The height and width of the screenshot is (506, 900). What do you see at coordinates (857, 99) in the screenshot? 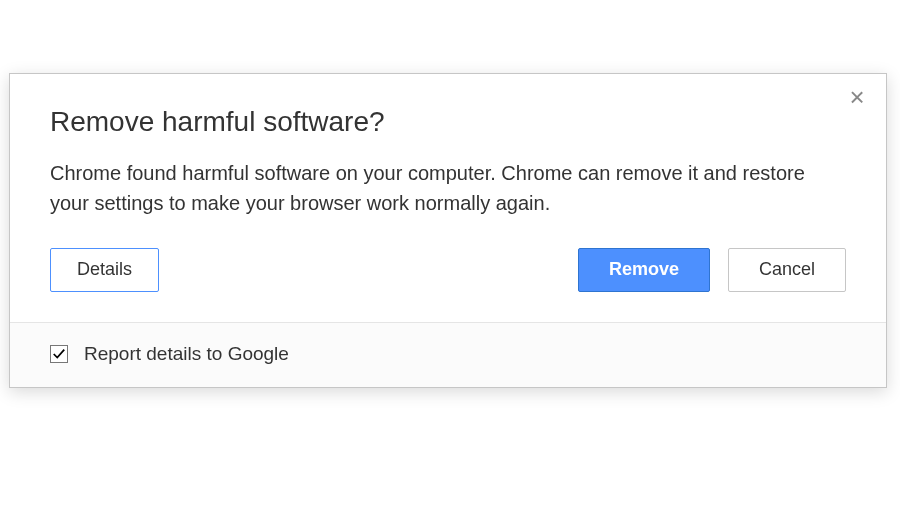
I see `close-icon: ×` at bounding box center [857, 99].